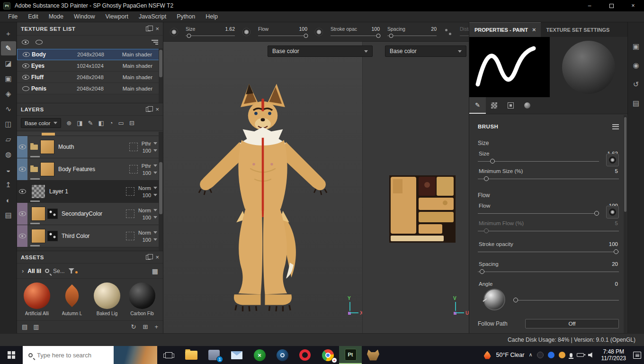 This screenshot has width=644, height=364. What do you see at coordinates (101, 123) in the screenshot?
I see `add-generator-icon: ◧` at bounding box center [101, 123].